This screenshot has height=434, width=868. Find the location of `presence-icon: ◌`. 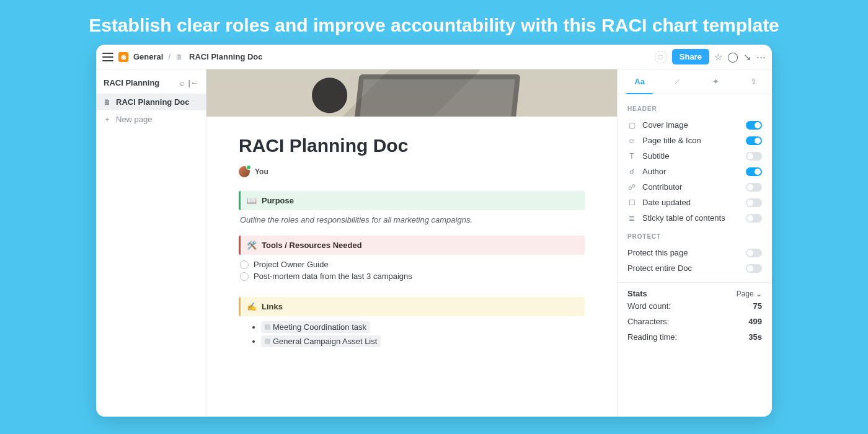

presence-icon: ◌ is located at coordinates (661, 57).